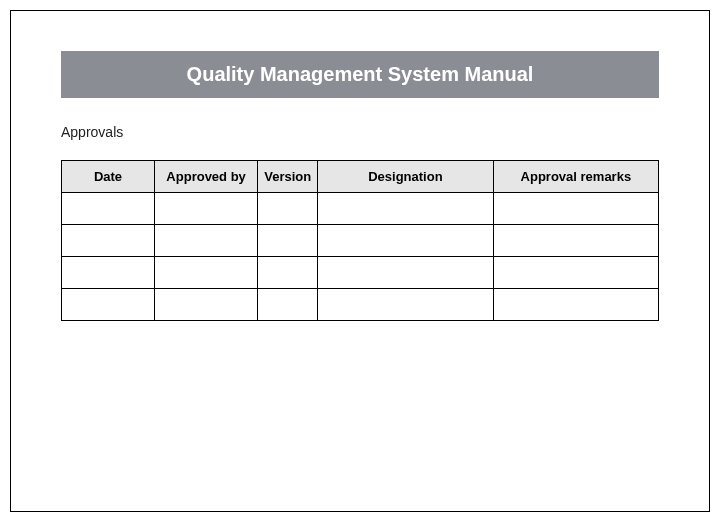 Image resolution: width=720 pixels, height=522 pixels. Describe the element at coordinates (360, 132) in the screenshot. I see `section-label-approvals: Approvals` at that location.